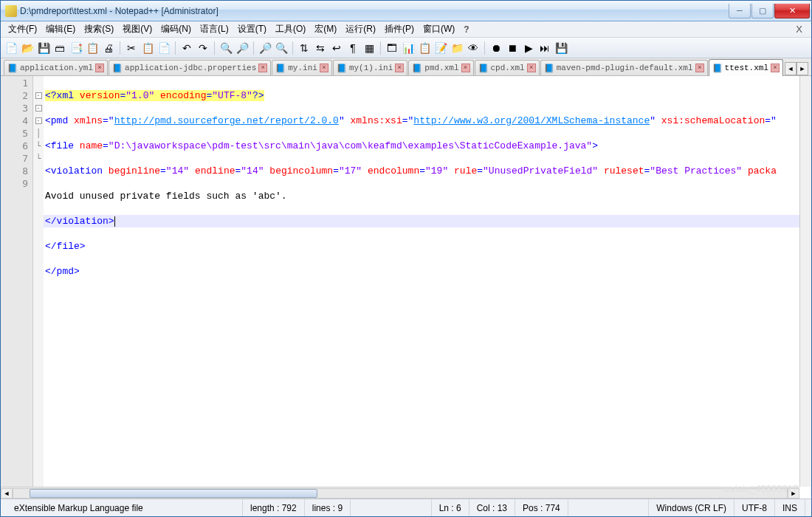 Image resolution: width=812 pixels, height=517 pixels. What do you see at coordinates (214, 30) in the screenshot?
I see `menu-language: 语言(L)` at bounding box center [214, 30].